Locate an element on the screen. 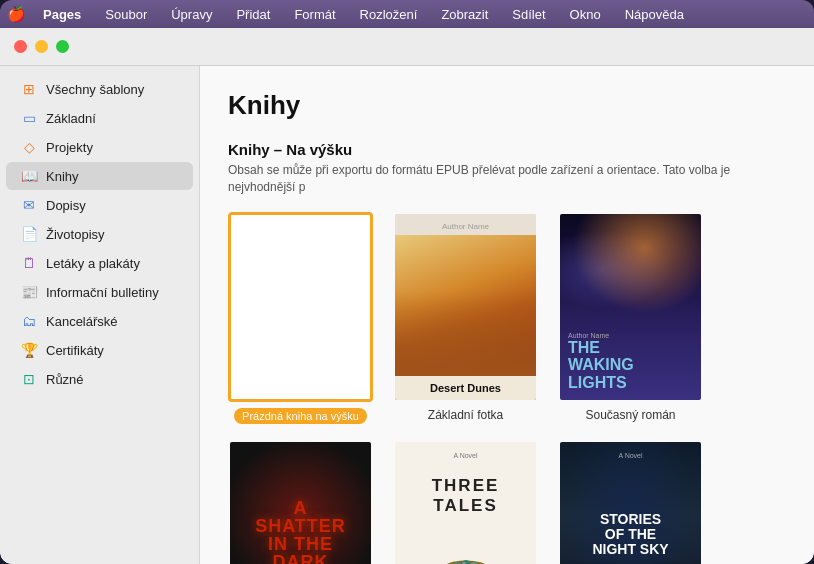 The height and width of the screenshot is (564, 814). sidebar-label-knihy: Knihy is located at coordinates (62, 176).